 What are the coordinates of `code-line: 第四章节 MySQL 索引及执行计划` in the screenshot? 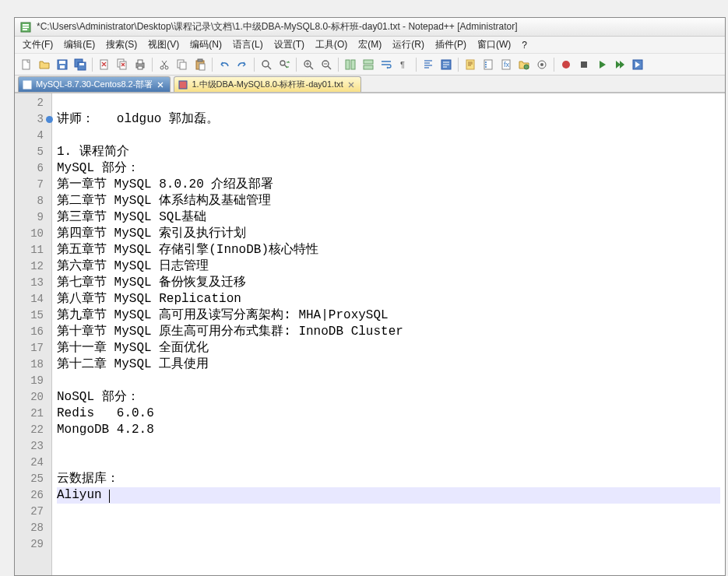 It's located at (389, 234).